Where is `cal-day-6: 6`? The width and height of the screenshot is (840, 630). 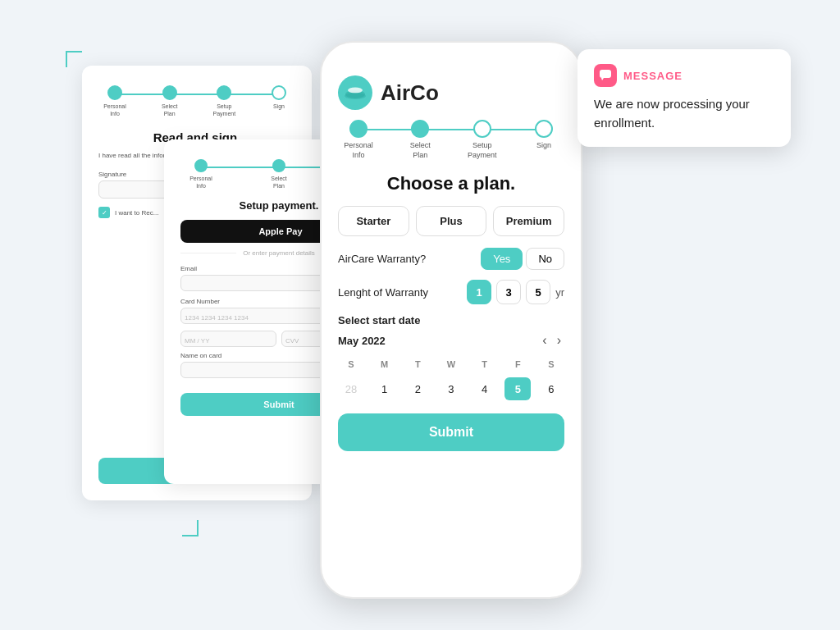 cal-day-6: 6 is located at coordinates (551, 389).